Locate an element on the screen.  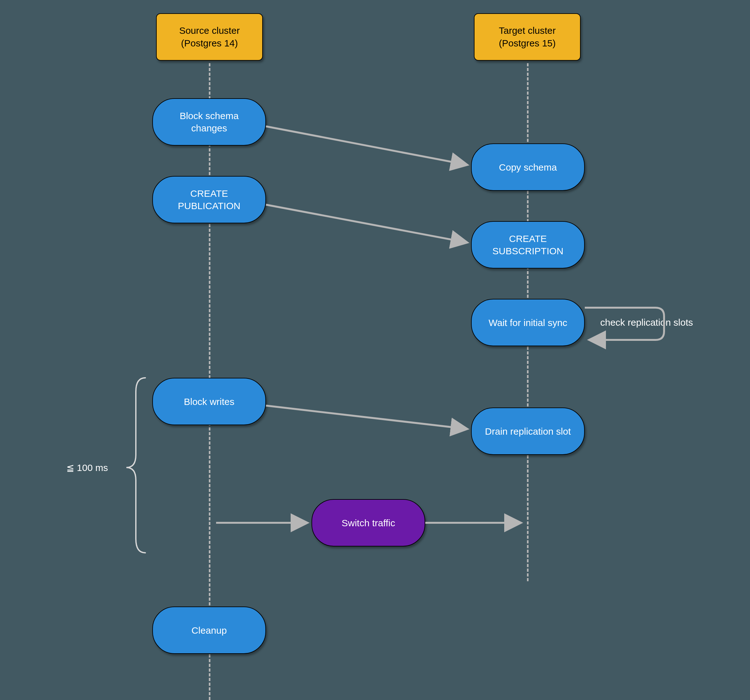
timing-label: ≦ 100 ms is located at coordinates (87, 468).